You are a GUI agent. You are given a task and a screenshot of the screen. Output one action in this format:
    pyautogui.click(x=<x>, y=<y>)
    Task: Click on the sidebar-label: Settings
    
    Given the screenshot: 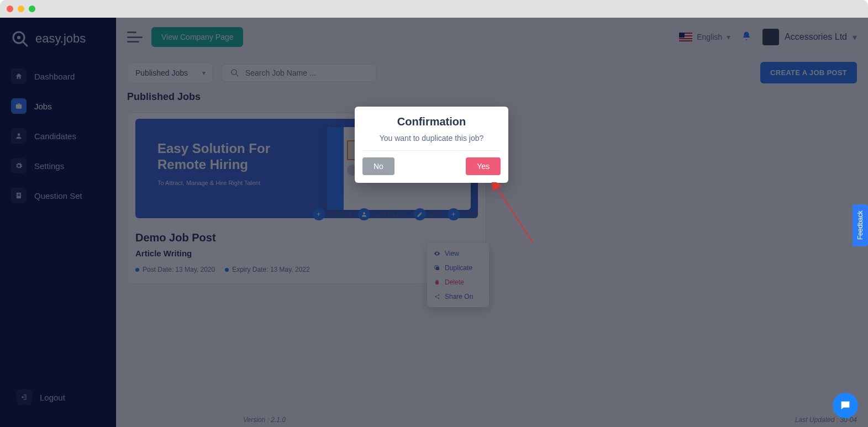 What is the action you would take?
    pyautogui.click(x=49, y=166)
    